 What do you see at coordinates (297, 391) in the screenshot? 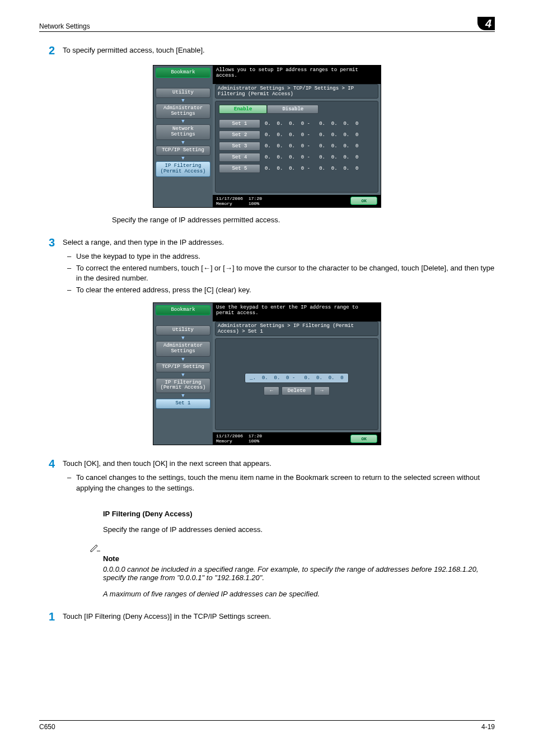
I see `delete-button: Delete` at bounding box center [297, 391].